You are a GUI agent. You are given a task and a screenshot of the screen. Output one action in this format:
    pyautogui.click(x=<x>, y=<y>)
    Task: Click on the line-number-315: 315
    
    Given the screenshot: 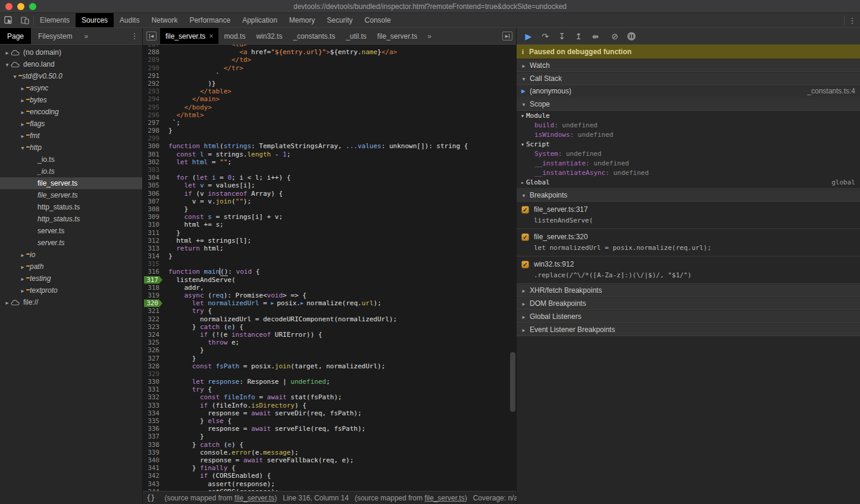 What is the action you would take?
    pyautogui.click(x=153, y=264)
    